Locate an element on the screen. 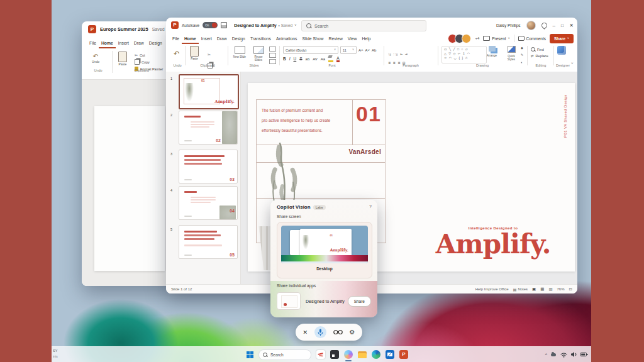 This screenshot has height=362, width=644. edge-browser-icon is located at coordinates (376, 354).